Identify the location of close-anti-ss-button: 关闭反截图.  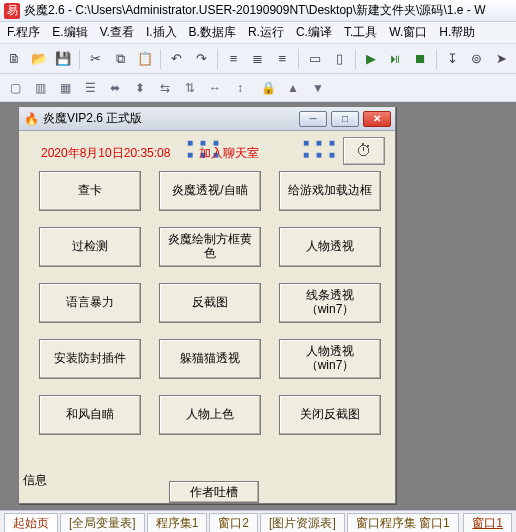
(330, 415).